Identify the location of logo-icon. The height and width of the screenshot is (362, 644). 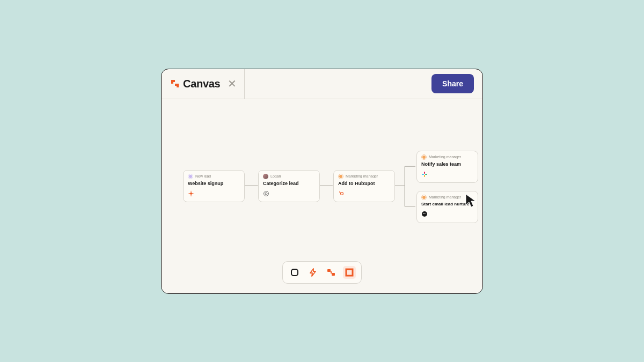
(175, 84).